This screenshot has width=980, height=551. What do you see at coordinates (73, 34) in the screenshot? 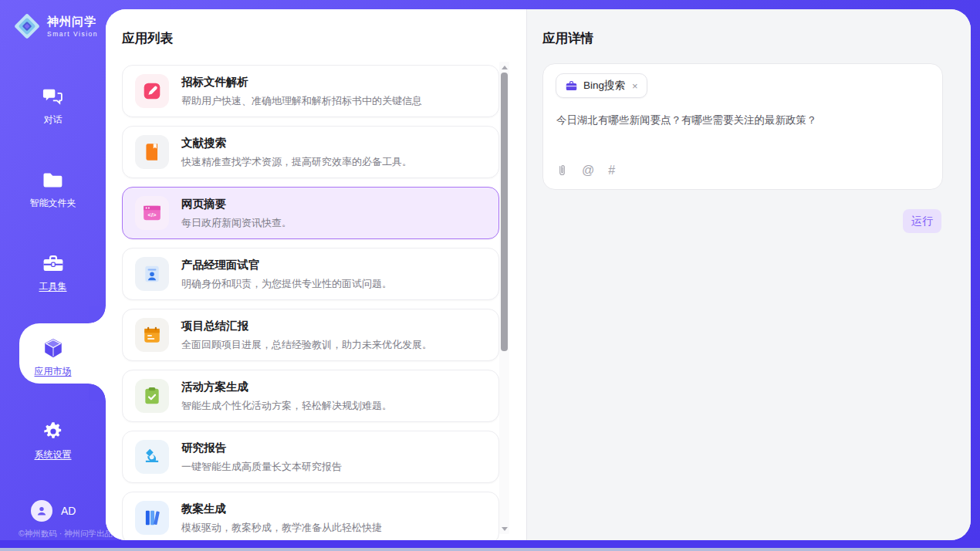
I see `brand-subtitle: Smart Vision` at bounding box center [73, 34].